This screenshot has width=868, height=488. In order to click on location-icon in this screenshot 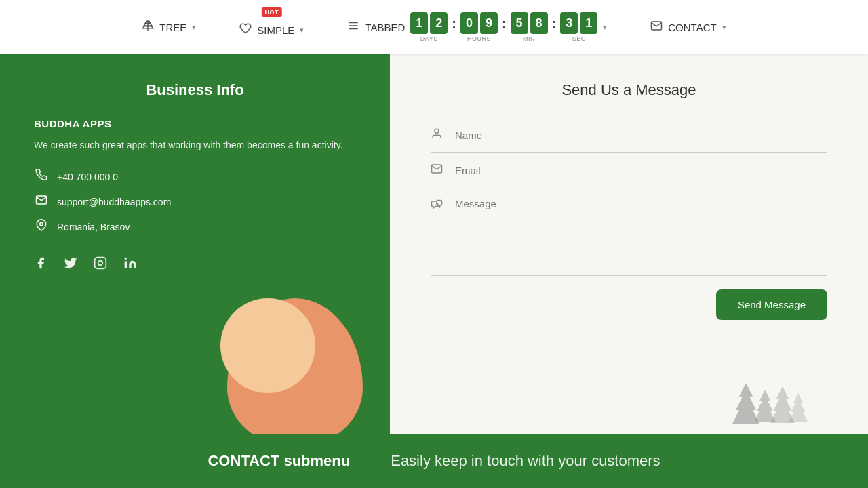, I will do `click(41, 226)`.